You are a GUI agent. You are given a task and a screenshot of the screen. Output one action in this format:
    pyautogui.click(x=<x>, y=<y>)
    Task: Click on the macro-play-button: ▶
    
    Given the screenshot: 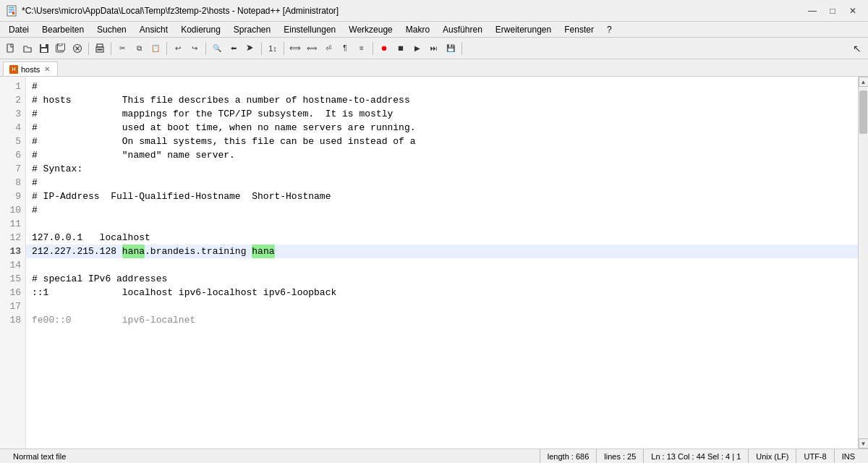 What is the action you would take?
    pyautogui.click(x=417, y=48)
    